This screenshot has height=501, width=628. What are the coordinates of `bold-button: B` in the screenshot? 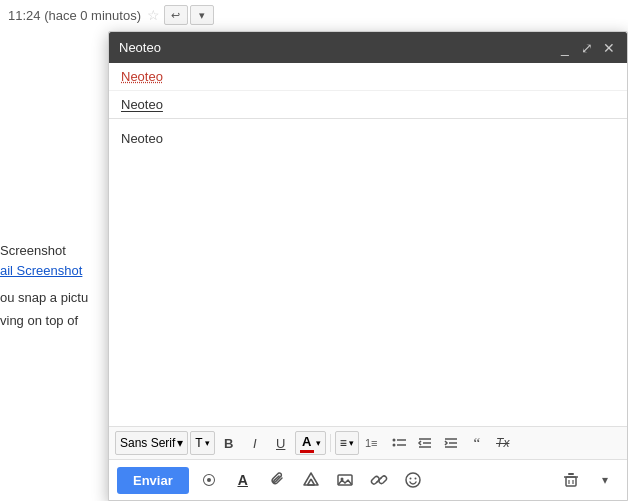 It's located at (229, 443).